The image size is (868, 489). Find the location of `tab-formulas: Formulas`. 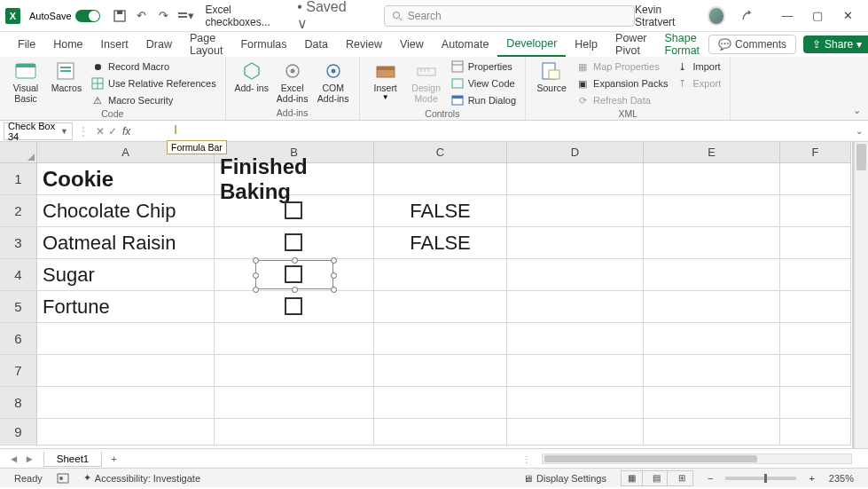

tab-formulas: Formulas is located at coordinates (263, 44).